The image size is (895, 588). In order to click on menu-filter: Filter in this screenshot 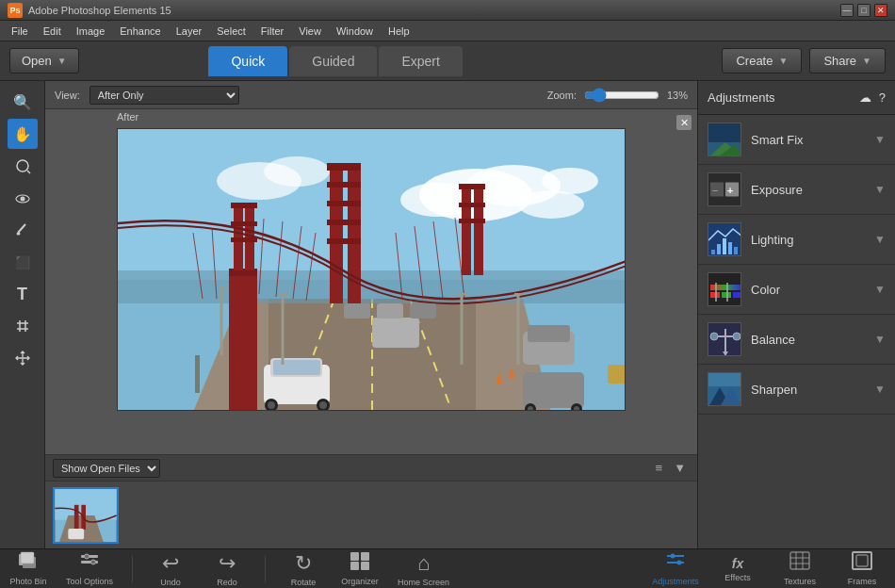, I will do `click(272, 31)`.